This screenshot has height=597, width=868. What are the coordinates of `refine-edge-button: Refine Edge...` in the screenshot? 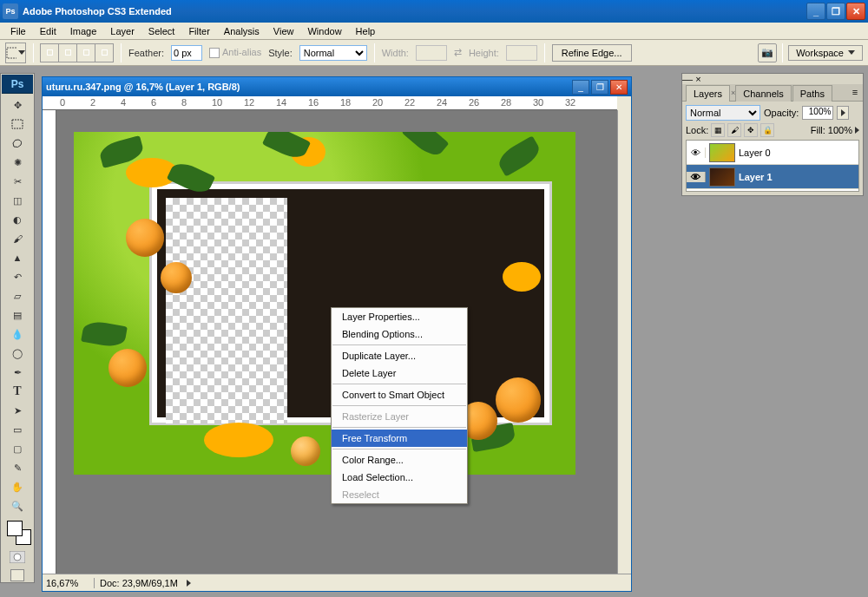 It's located at (592, 53).